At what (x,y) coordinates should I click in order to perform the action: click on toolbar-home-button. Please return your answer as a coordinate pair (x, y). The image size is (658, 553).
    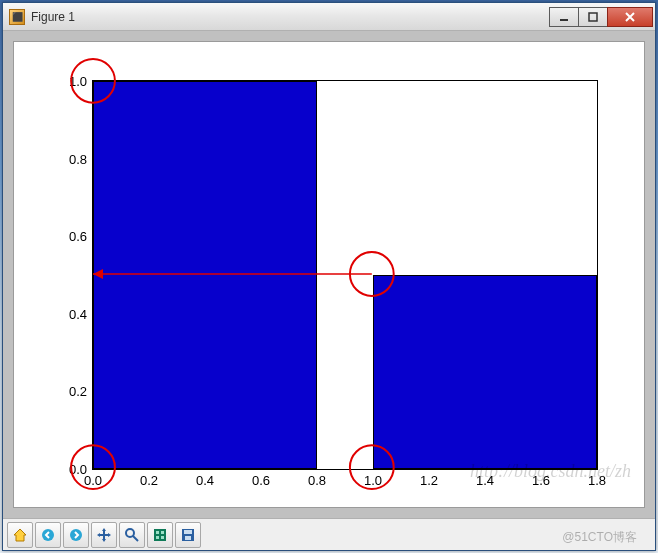
    Looking at the image, I should click on (20, 535).